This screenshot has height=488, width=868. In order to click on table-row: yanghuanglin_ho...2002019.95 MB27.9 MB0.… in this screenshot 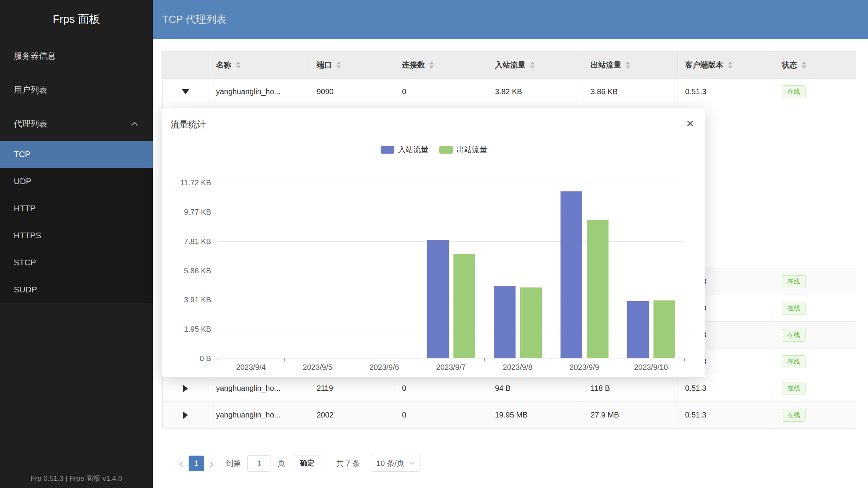, I will do `click(509, 415)`.